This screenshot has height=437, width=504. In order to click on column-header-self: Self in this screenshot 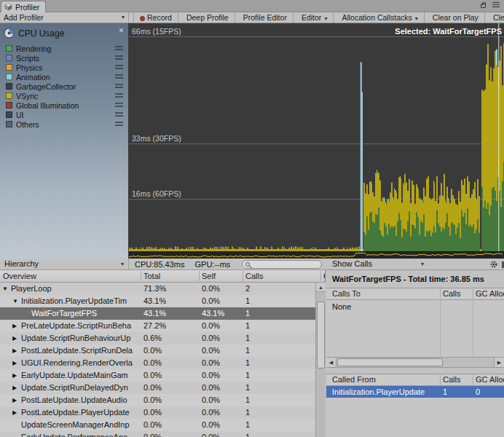, I will do `click(208, 276)`.